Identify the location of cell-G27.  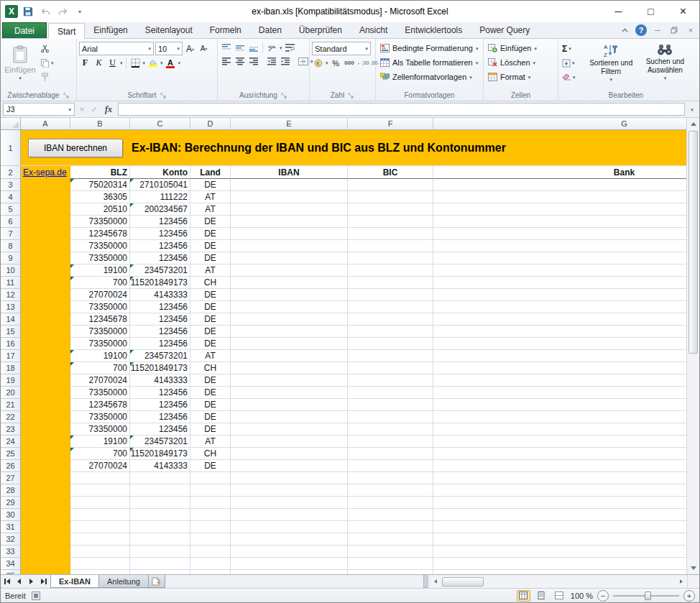
(560, 479).